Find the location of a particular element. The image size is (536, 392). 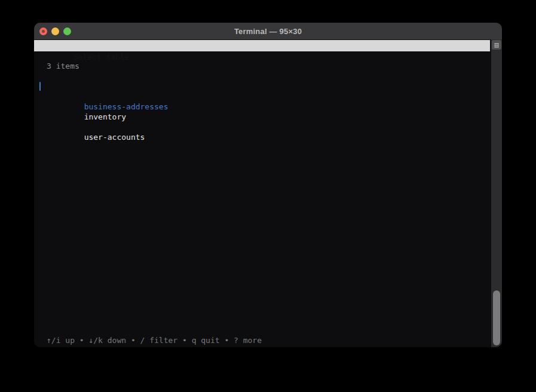

help-bar: ↑/i up • ↓/k down • / filter • q quit • … is located at coordinates (262, 341).